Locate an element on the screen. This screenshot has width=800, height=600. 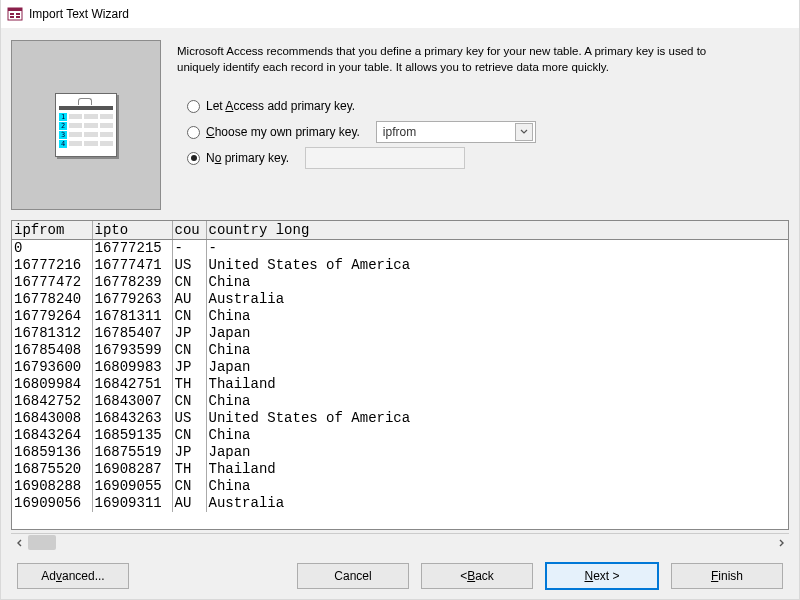
table-cell: 16909311 is located at coordinates (132, 504).